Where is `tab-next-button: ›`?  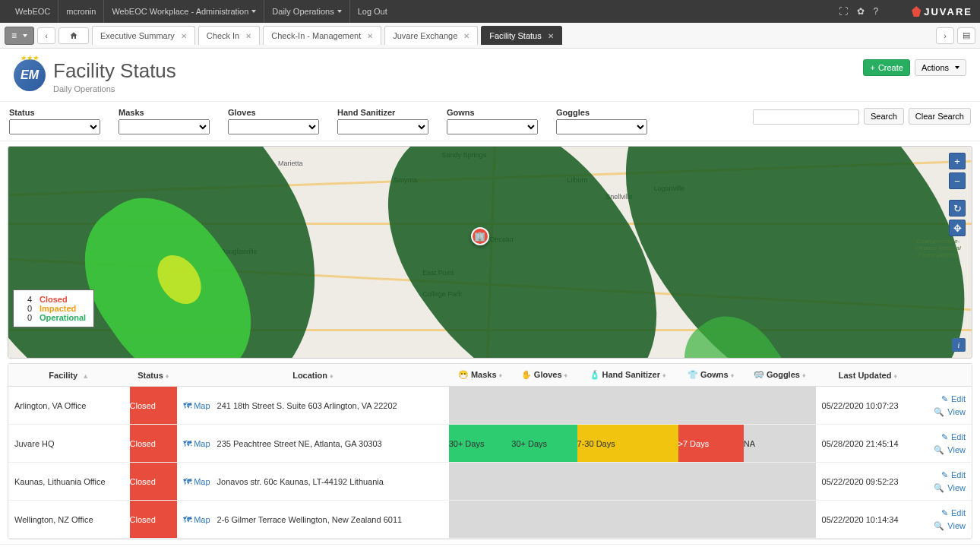 tab-next-button: › is located at coordinates (945, 36).